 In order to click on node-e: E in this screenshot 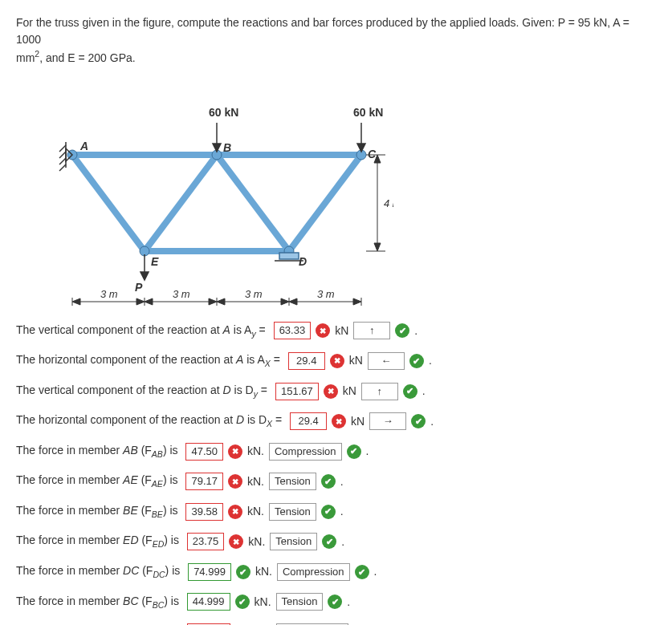, I will do `click(155, 262)`.